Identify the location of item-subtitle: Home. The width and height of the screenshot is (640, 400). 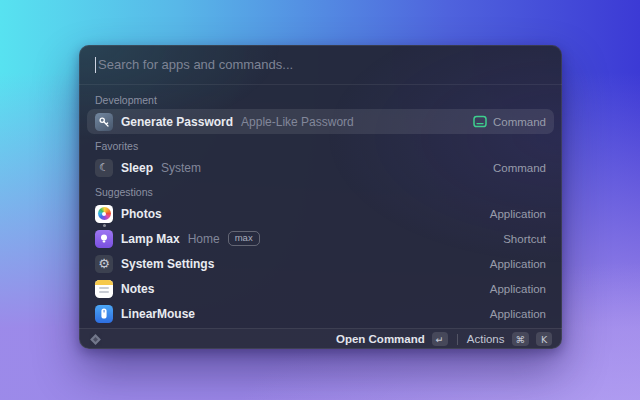
(204, 239).